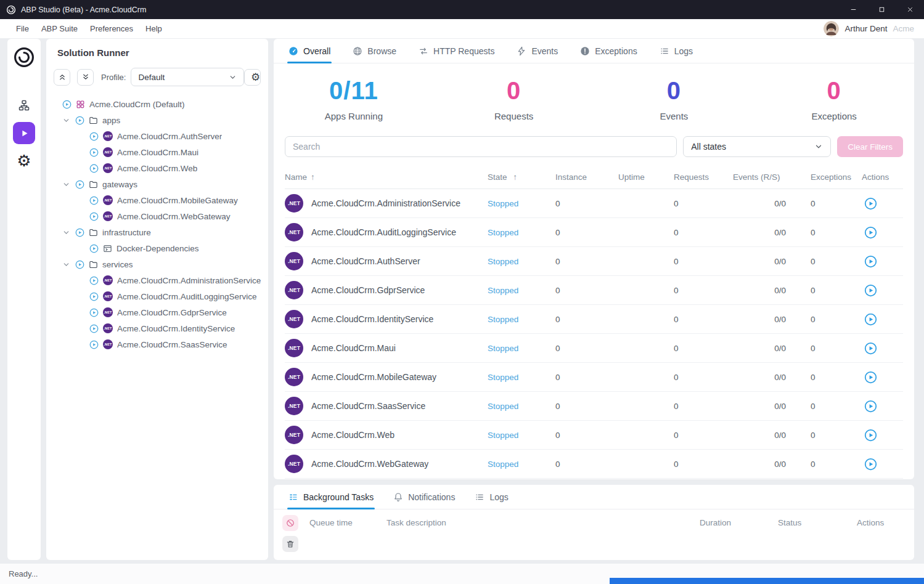  I want to click on tree-leaf-auditloggingservice: .NET Acme.CloudCrm.AuditLoggingService, so click(157, 296).